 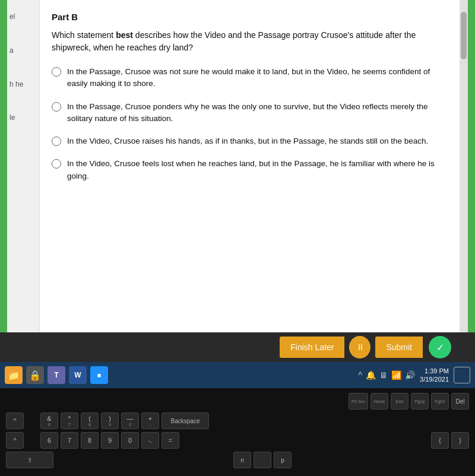 I want to click on taskbar-word-icon: W, so click(x=78, y=375).